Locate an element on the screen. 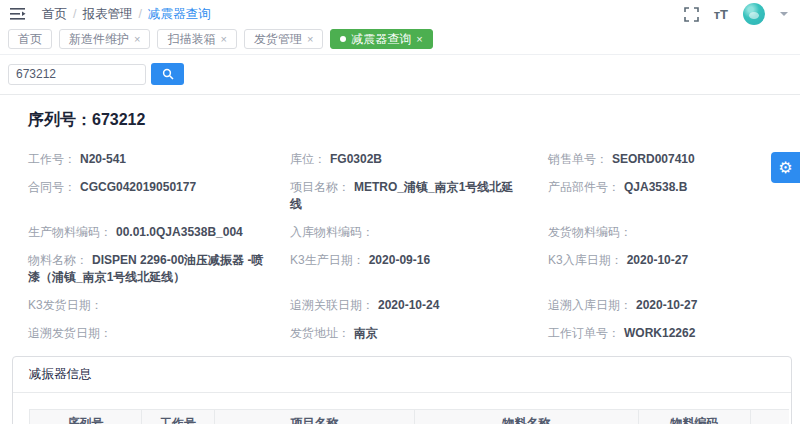  field-inbound-material-code: 入库物料编码： is located at coordinates (419, 232).